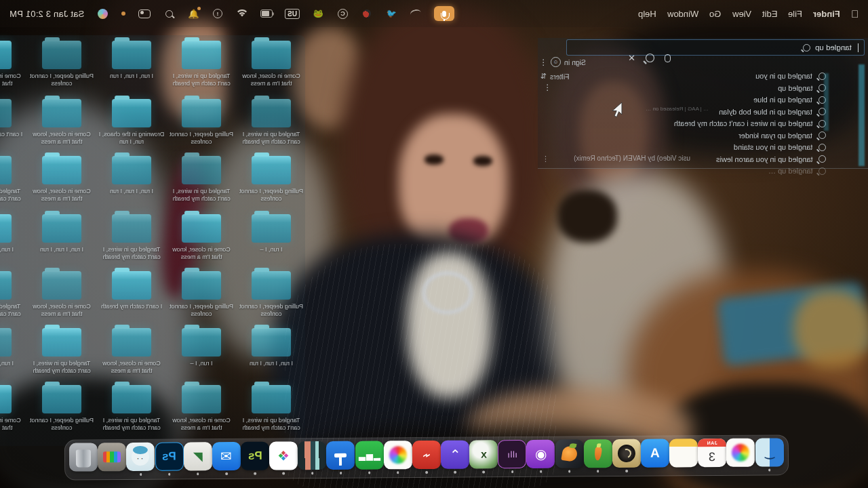  What do you see at coordinates (770, 14) in the screenshot?
I see `menu-edit: Edit` at bounding box center [770, 14].